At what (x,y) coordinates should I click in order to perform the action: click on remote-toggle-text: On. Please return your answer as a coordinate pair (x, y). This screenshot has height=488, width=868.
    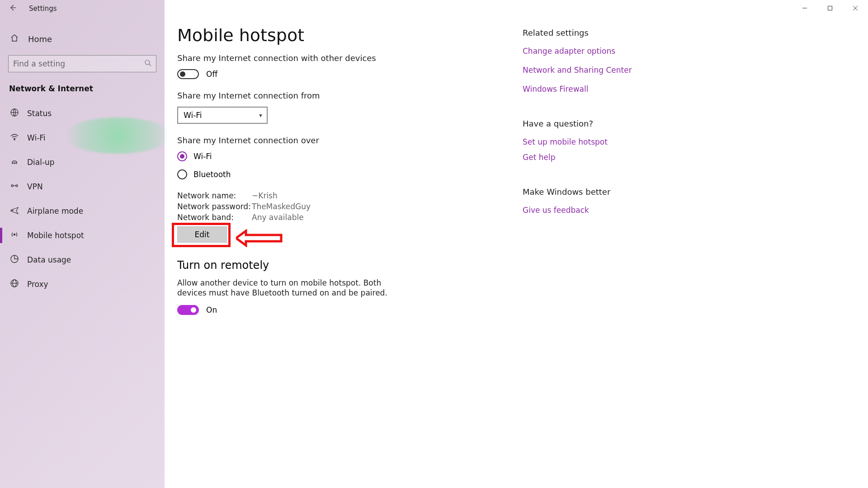
    Looking at the image, I should click on (212, 310).